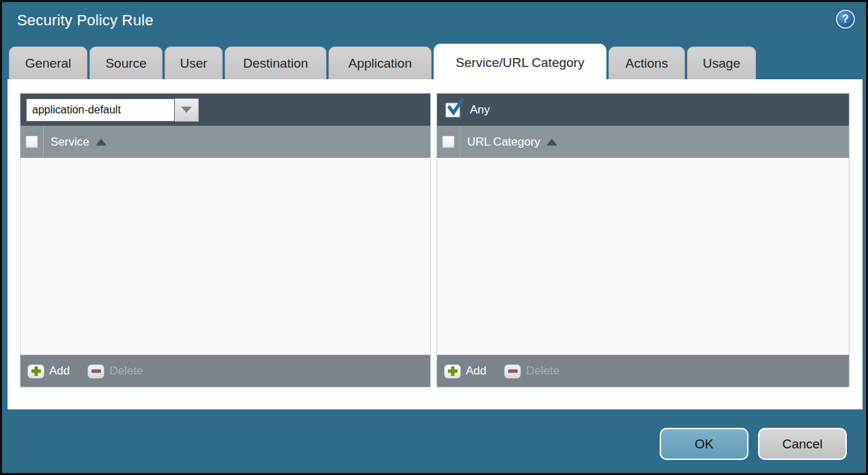  Describe the element at coordinates (112, 110) in the screenshot. I see `service-type-combo` at that location.